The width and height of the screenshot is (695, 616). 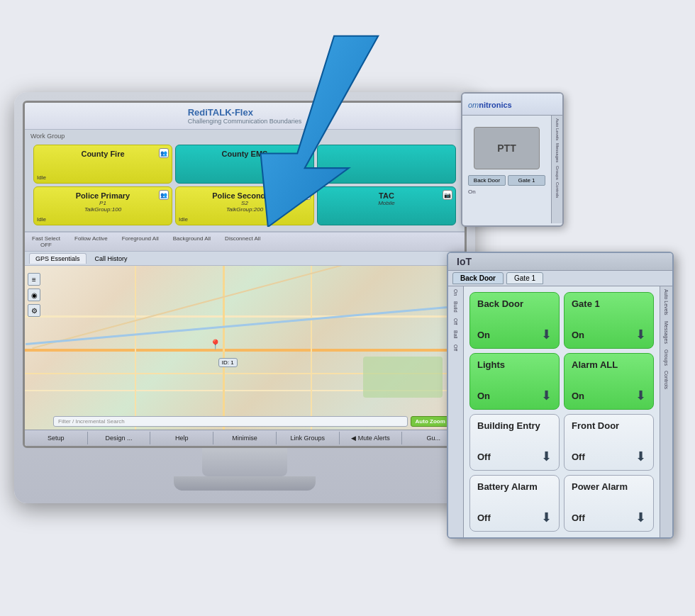 What do you see at coordinates (103, 203) in the screenshot?
I see `tile-sub-pp: P1` at bounding box center [103, 203].